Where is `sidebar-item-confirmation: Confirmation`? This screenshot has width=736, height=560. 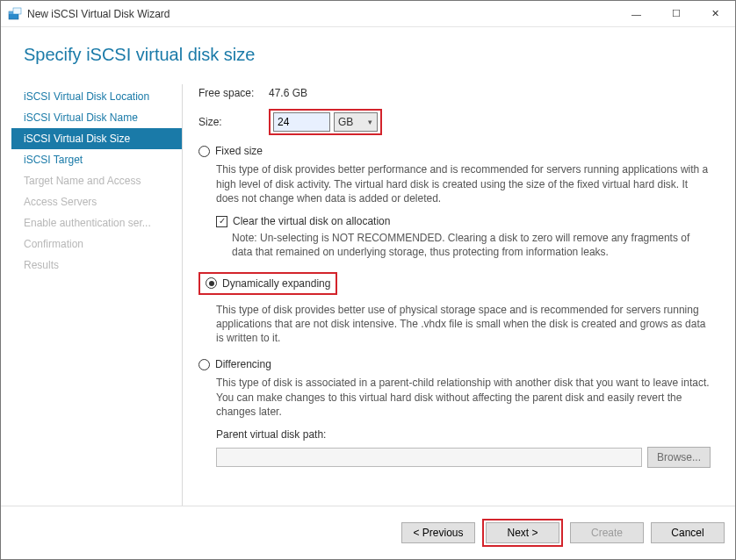
sidebar-item-confirmation: Confirmation is located at coordinates (97, 244).